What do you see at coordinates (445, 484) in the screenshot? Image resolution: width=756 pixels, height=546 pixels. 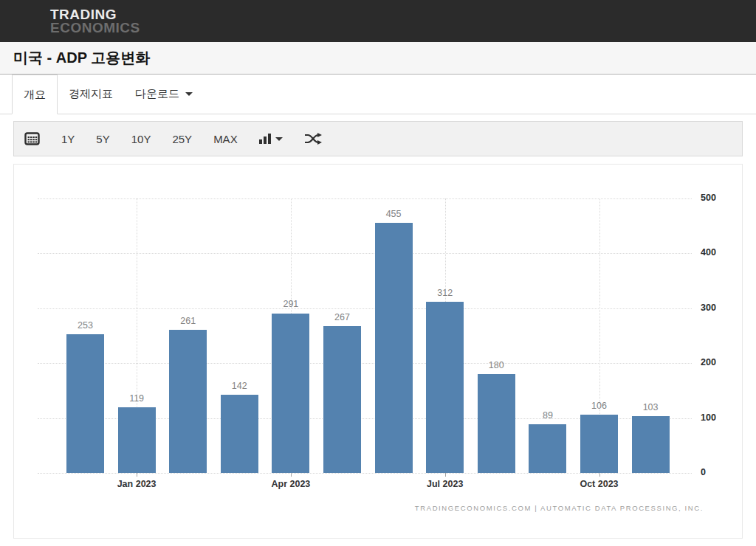 I see `x-axis-tick-label: Jul 2023` at bounding box center [445, 484].